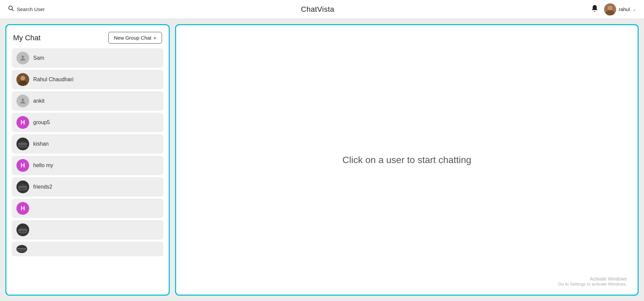 The image size is (644, 301). What do you see at coordinates (322, 9) in the screenshot?
I see `navbar: Search User ChatVista rahul ⌄` at bounding box center [322, 9].